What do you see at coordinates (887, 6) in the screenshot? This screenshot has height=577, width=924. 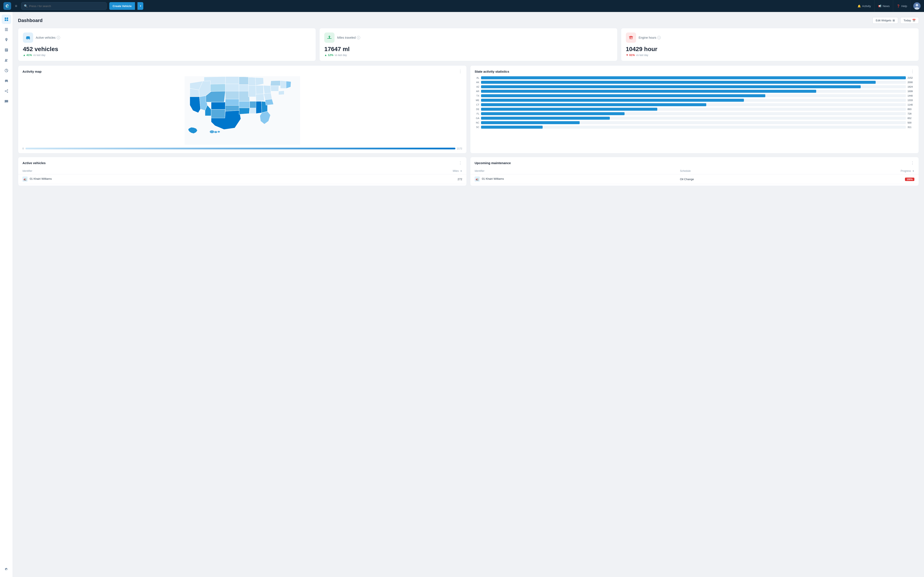 I see `topnav-right: 🔔 Activity 📢 News ❓ Help` at bounding box center [887, 6].